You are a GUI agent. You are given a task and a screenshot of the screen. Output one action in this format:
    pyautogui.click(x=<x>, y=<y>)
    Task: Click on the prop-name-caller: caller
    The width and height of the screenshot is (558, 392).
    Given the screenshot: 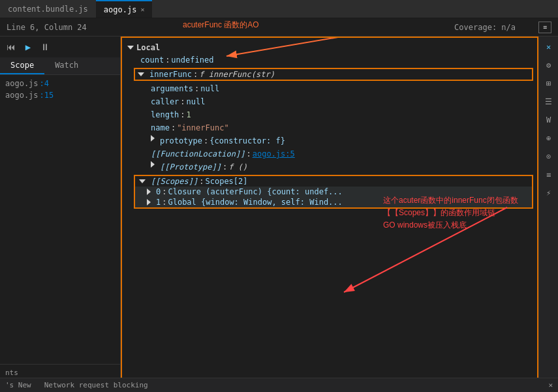 What is the action you would take?
    pyautogui.click(x=164, y=102)
    